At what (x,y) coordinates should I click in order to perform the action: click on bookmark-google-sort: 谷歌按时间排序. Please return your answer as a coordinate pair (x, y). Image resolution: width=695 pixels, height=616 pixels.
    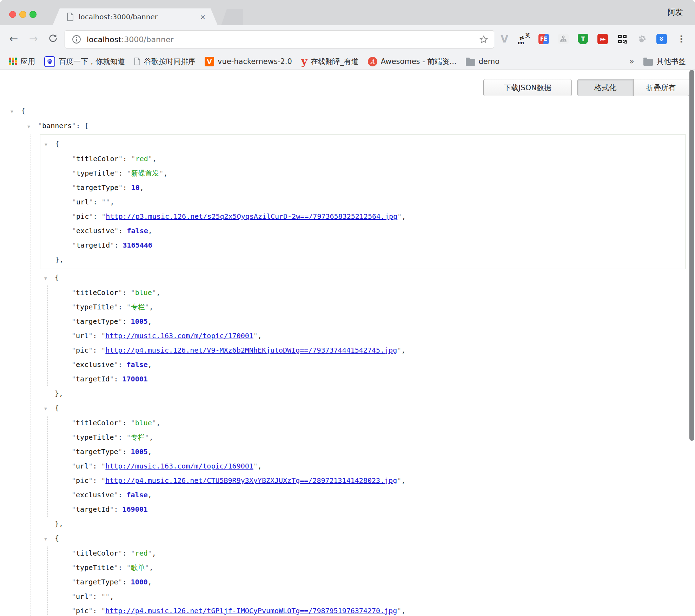
    Looking at the image, I should click on (165, 61).